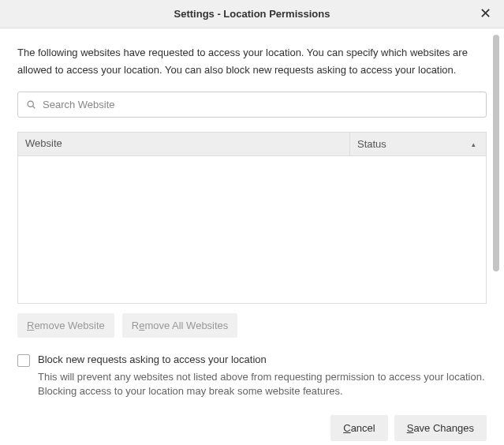 The width and height of the screenshot is (504, 445). What do you see at coordinates (185, 144) in the screenshot?
I see `column-header-website: Website` at bounding box center [185, 144].